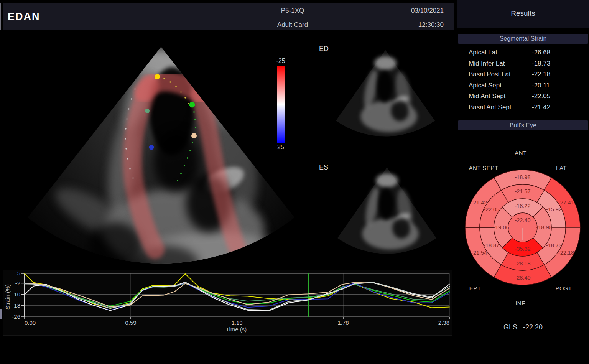  What do you see at coordinates (152, 147) in the screenshot?
I see `tracking-point-blue` at bounding box center [152, 147].